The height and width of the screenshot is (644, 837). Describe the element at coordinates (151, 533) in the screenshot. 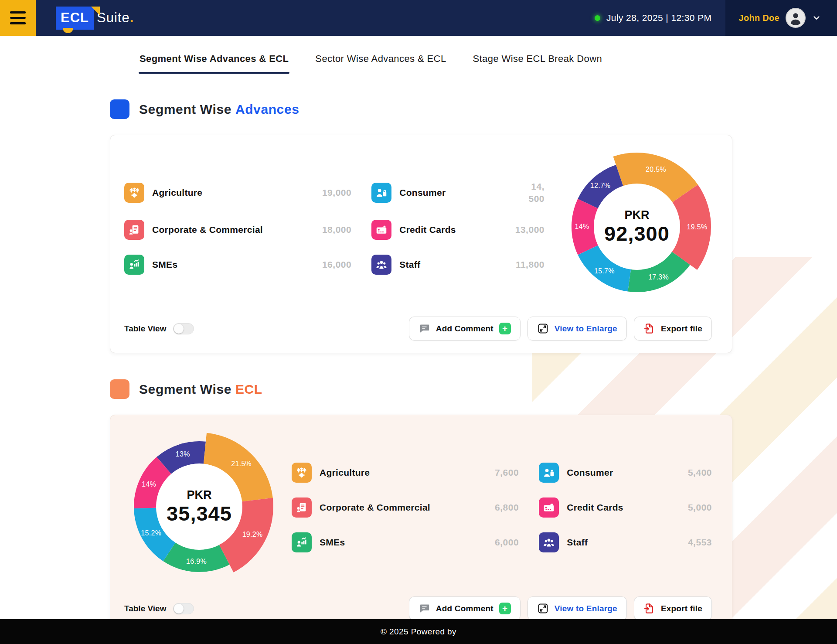

I see `donut-pct-label: 15.2%` at that location.